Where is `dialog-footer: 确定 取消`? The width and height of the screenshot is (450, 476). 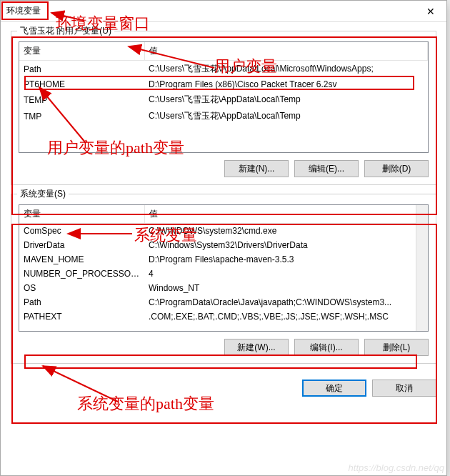
dialog-footer: 确定 取消 is located at coordinates (224, 392).